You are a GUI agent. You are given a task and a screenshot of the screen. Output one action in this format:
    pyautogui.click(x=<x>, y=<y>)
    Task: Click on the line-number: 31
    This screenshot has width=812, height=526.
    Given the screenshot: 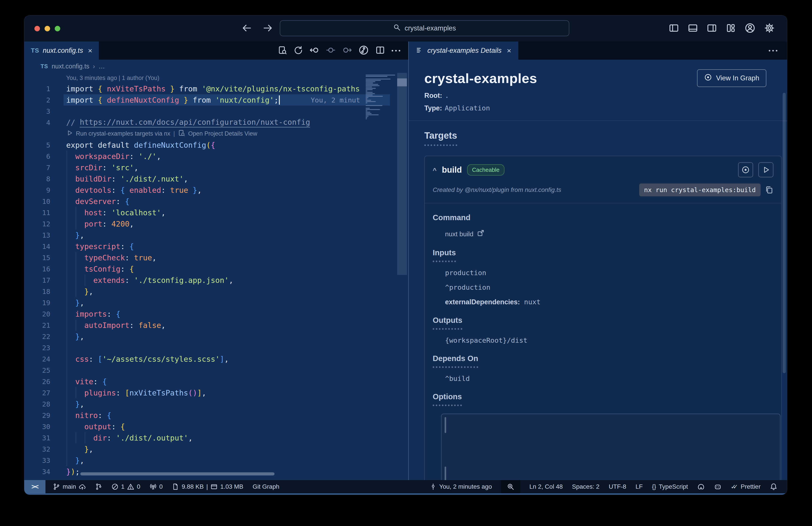 What is the action you would take?
    pyautogui.click(x=37, y=438)
    